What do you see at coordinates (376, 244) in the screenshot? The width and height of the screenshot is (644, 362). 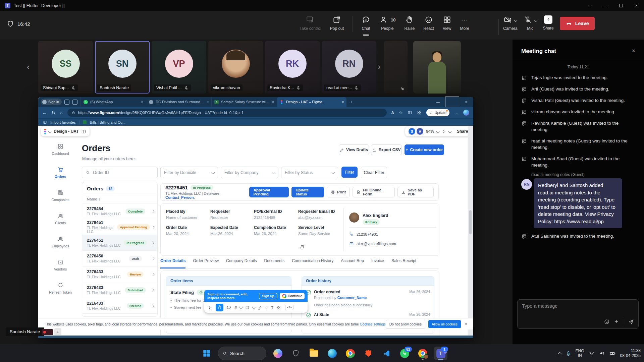 I see `contact-email: alex@vstatefilings.com` at bounding box center [376, 244].